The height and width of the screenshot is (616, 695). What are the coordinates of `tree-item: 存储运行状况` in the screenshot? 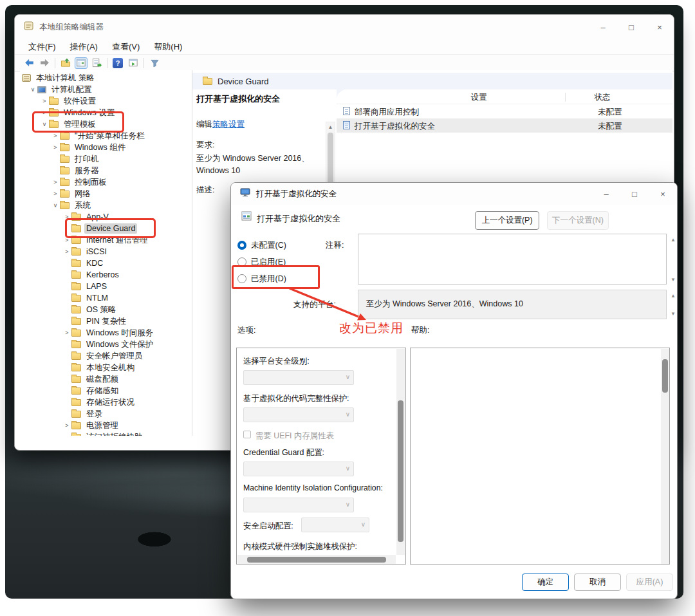 It's located at (106, 402).